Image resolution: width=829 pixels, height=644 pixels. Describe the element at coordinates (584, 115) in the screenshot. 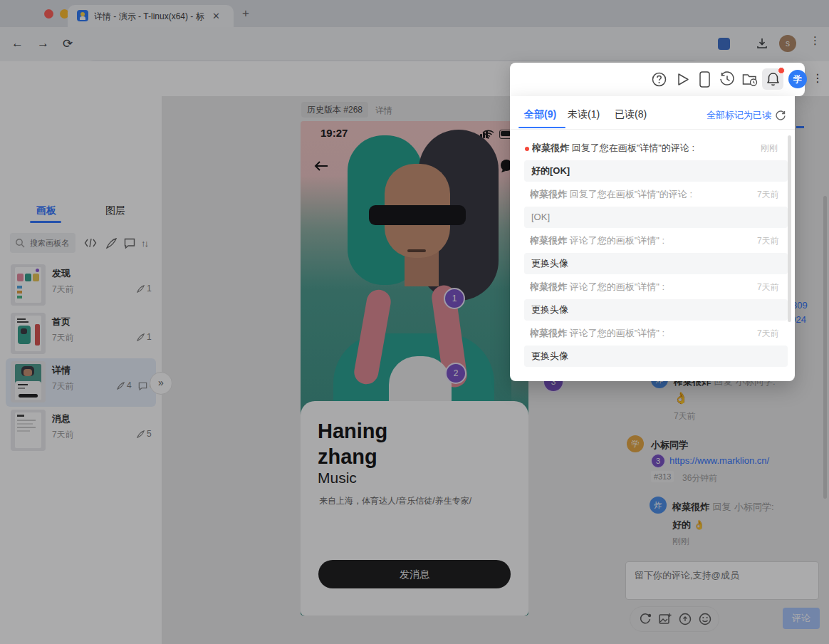

I see `notif-tab-unread: 未读(1)` at that location.